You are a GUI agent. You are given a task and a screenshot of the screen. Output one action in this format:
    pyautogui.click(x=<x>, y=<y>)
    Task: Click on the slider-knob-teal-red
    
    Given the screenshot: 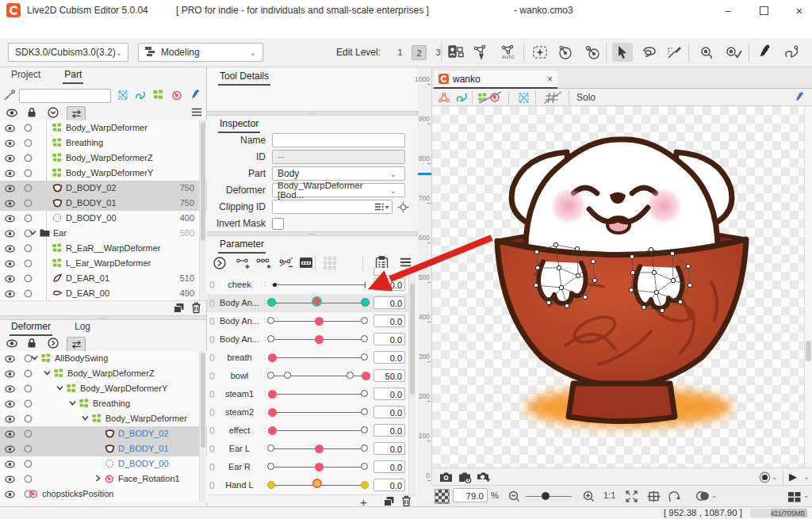 What is the action you would take?
    pyautogui.click(x=317, y=301)
    